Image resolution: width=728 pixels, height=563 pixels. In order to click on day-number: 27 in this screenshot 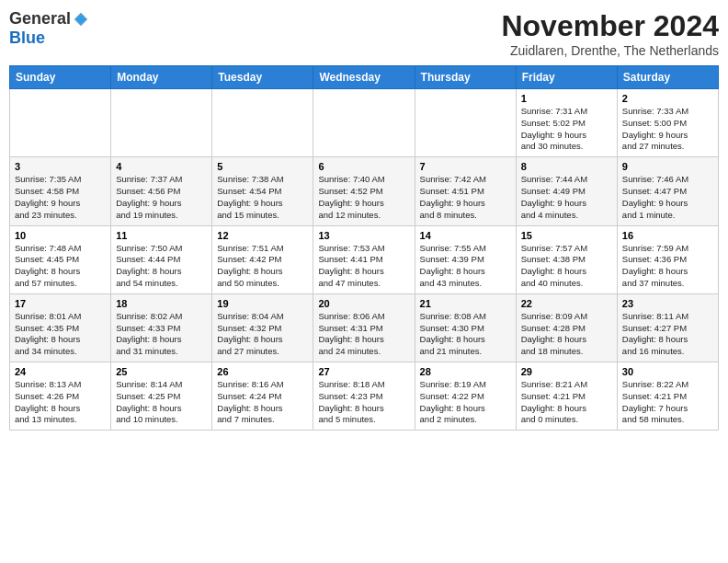, I will do `click(364, 372)`.